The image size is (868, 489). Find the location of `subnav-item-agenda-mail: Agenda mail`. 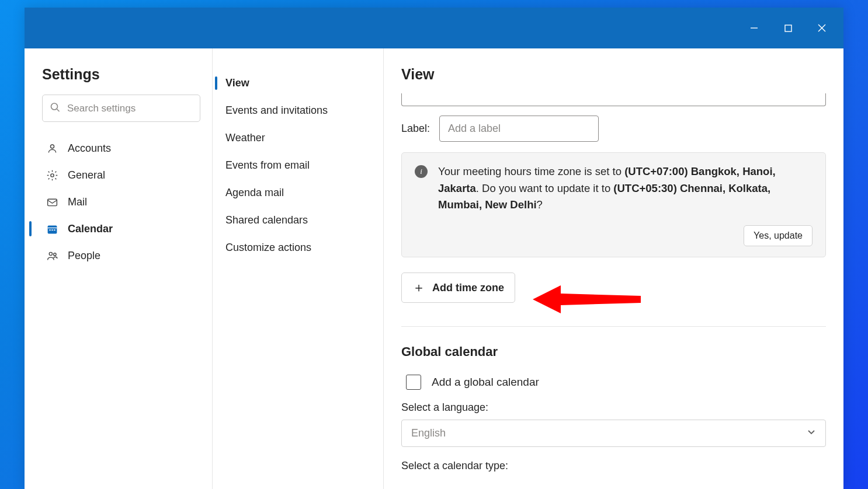

subnav-item-agenda-mail: Agenda mail is located at coordinates (298, 193).